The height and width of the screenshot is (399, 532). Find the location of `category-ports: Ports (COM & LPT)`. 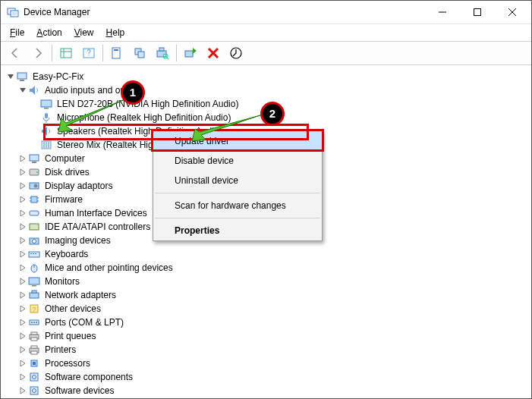

category-ports: Ports (COM & LPT) is located at coordinates (269, 322).